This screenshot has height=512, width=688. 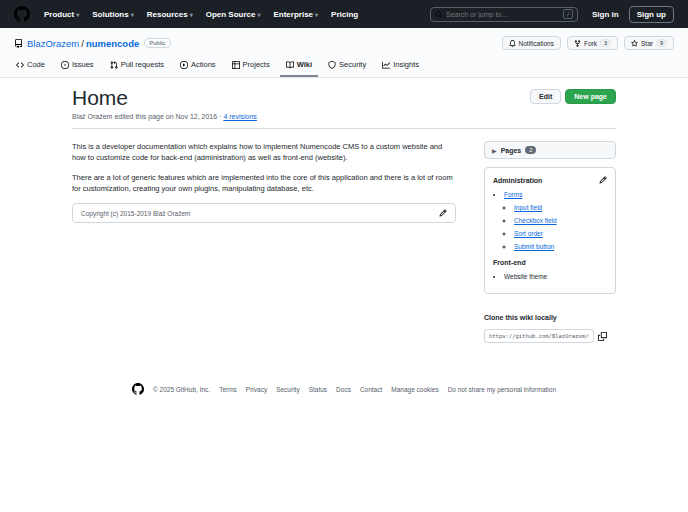 I want to click on sidebar-admin-heading: Administration, so click(x=518, y=180).